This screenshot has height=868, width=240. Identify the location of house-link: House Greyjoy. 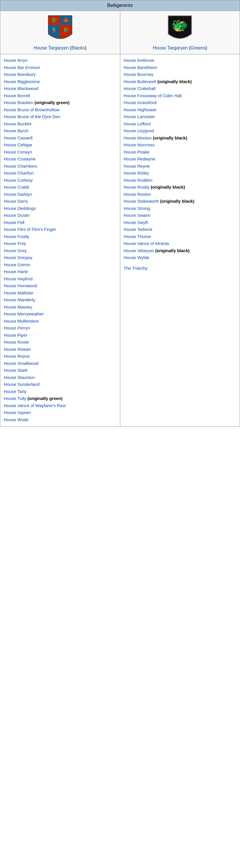
(18, 257).